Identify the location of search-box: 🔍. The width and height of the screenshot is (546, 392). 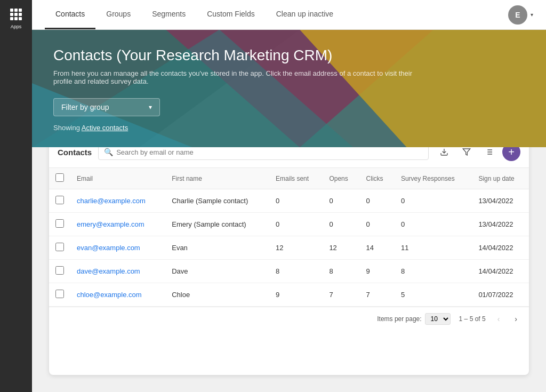
(263, 154).